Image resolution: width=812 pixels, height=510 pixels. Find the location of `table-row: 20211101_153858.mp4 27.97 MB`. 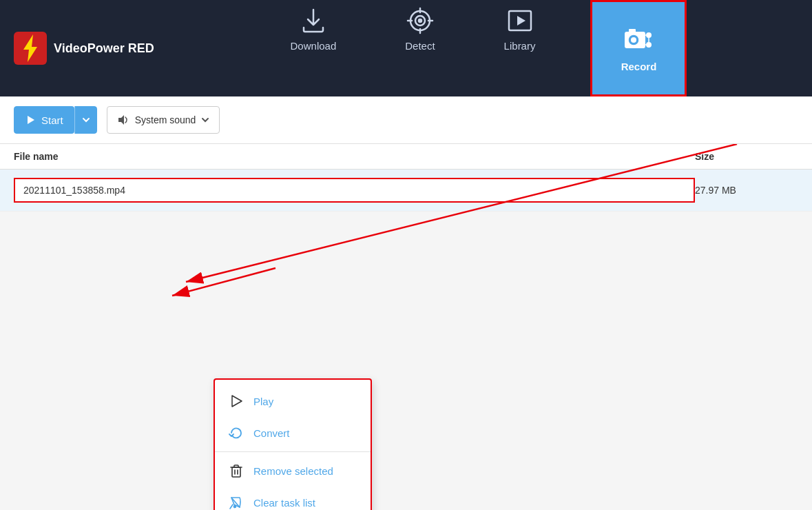

table-row: 20211101_153858.mp4 27.97 MB is located at coordinates (406, 190).